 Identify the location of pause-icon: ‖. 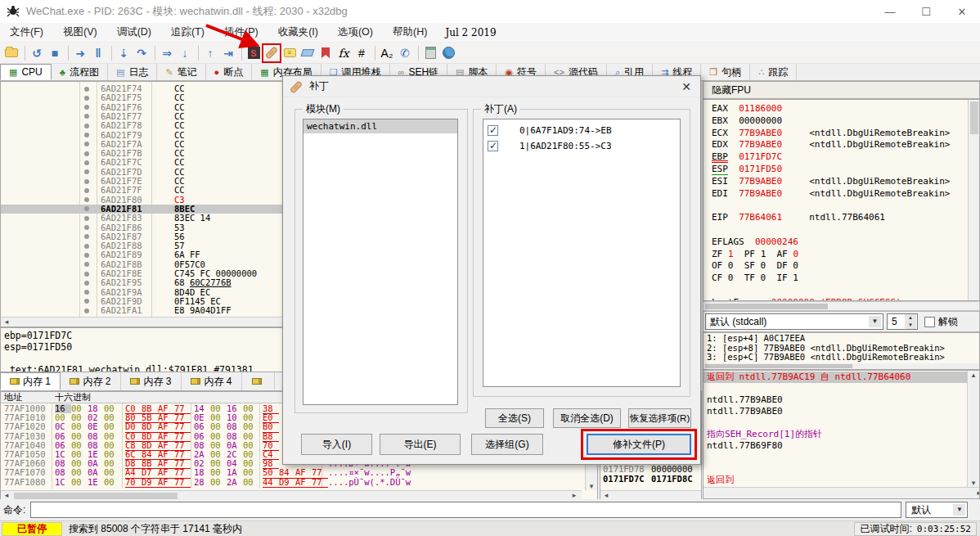
(98, 53).